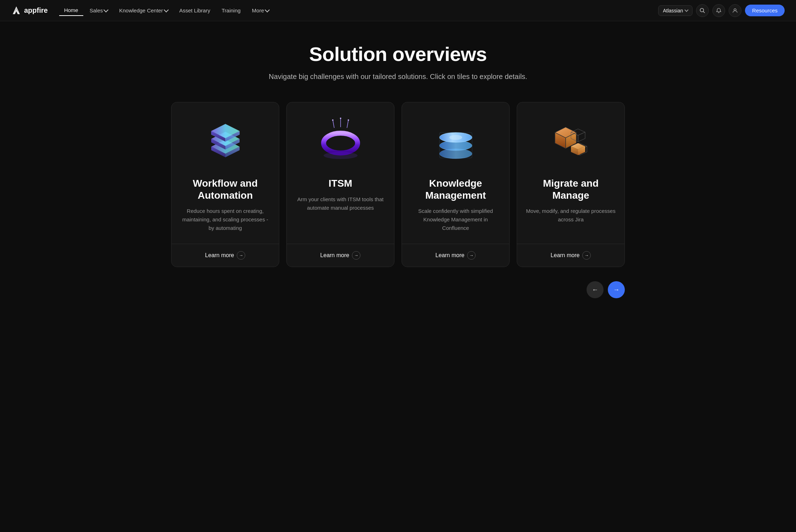 The width and height of the screenshot is (796, 532). What do you see at coordinates (16, 11) in the screenshot?
I see `appfire-logo-icon` at bounding box center [16, 11].